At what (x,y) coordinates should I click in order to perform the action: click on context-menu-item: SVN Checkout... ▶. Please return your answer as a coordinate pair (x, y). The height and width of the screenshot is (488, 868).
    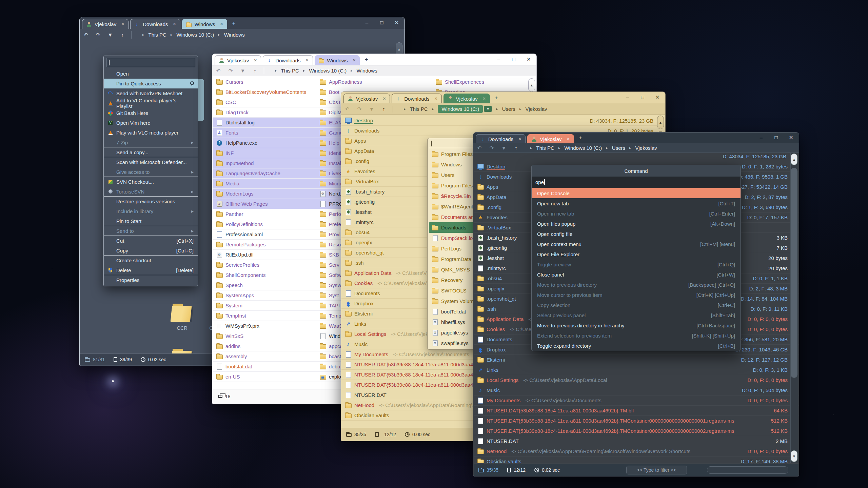
    Looking at the image, I should click on (151, 182).